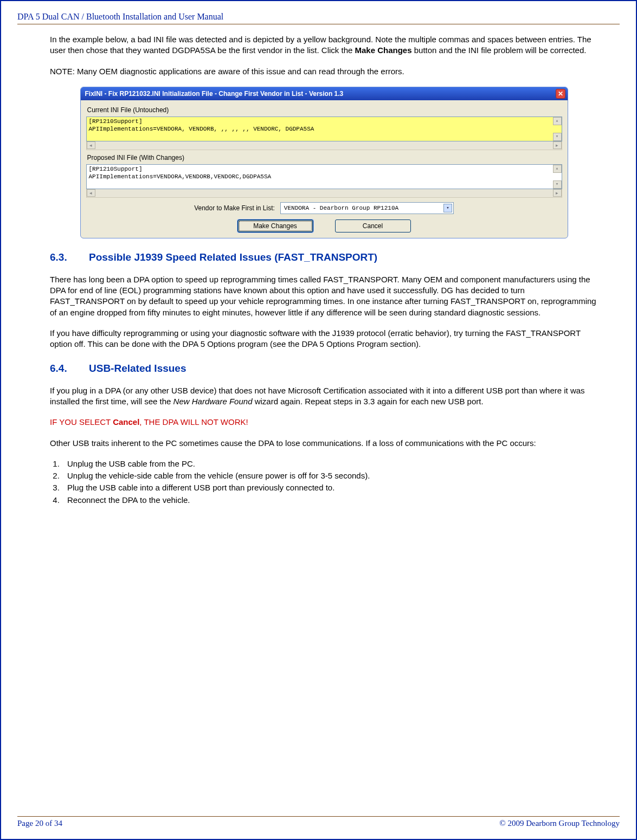 The width and height of the screenshot is (637, 840). What do you see at coordinates (324, 339) in the screenshot?
I see `s63-p2: If you have difficulty reprogramming or …` at bounding box center [324, 339].